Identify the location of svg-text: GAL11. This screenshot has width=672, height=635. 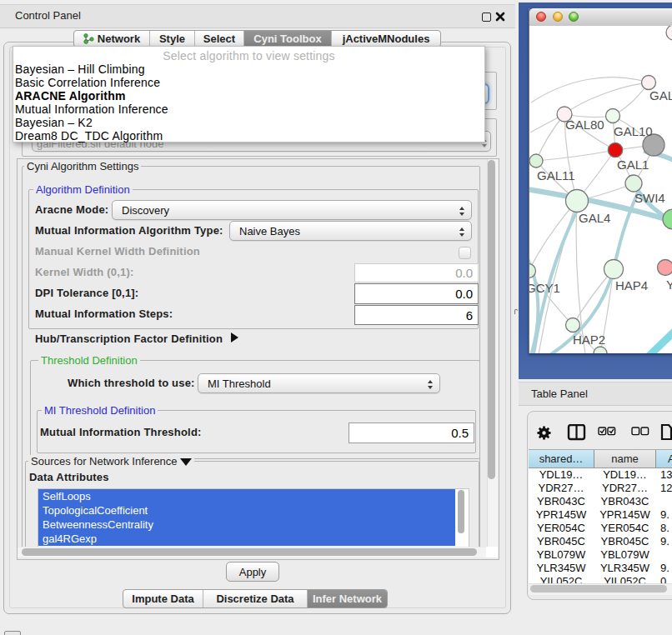
(556, 175).